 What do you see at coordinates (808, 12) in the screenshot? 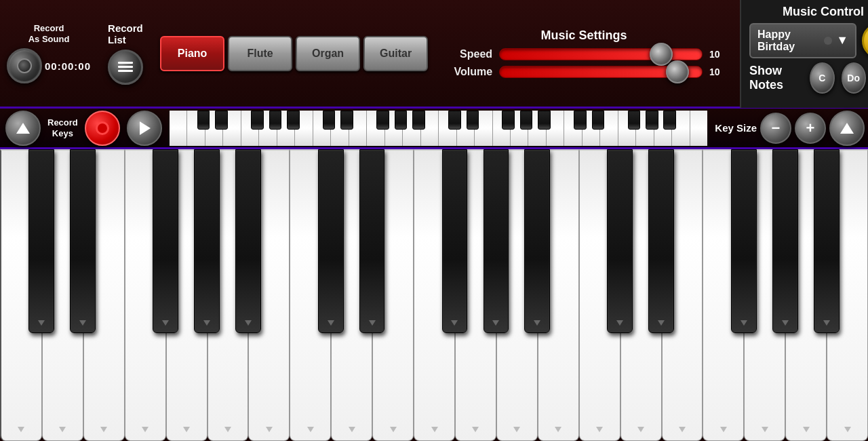
I see `music-control-title: Music Control` at bounding box center [808, 12].